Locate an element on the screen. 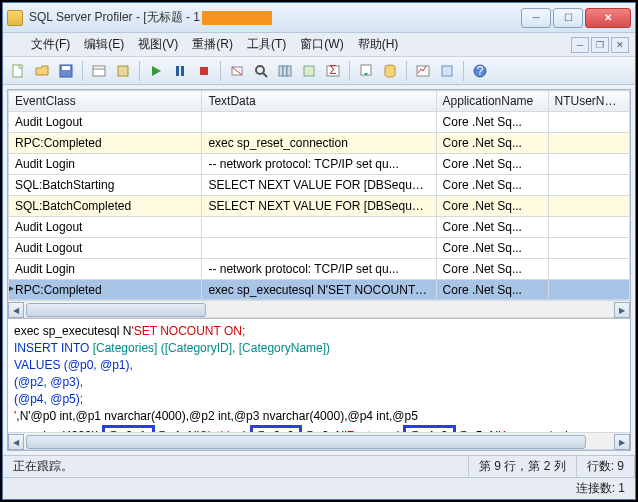 Image resolution: width=638 pixels, height=502 pixels. toolbar: Σ ? is located at coordinates (319, 71).